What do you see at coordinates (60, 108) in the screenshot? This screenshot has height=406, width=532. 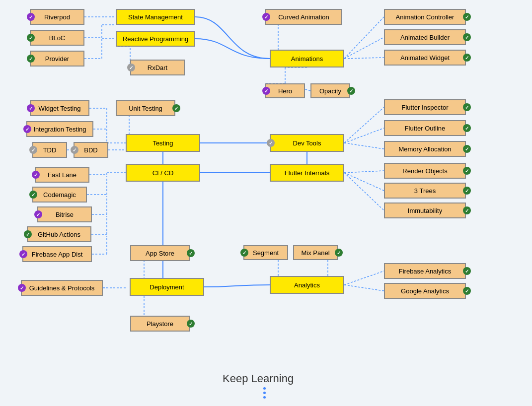 I see `node-label-widgetTesting: Widget Testing` at bounding box center [60, 108].